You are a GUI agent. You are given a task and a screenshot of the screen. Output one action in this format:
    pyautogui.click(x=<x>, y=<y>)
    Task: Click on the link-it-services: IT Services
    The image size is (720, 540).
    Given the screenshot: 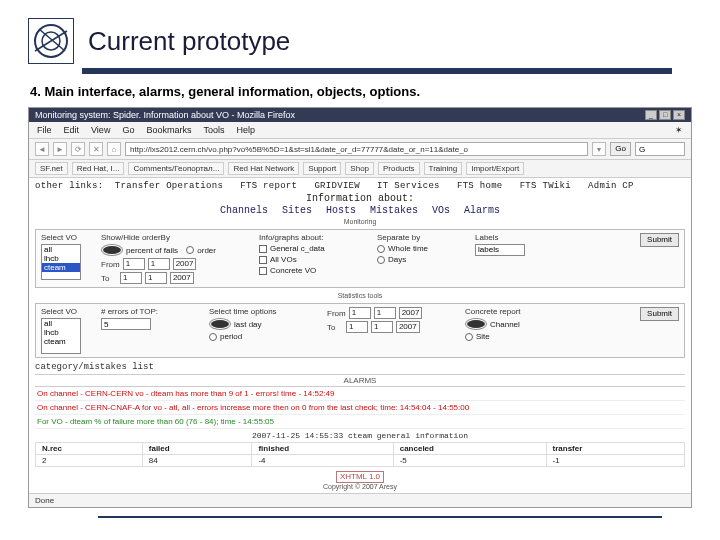 What is the action you would take?
    pyautogui.click(x=408, y=186)
    